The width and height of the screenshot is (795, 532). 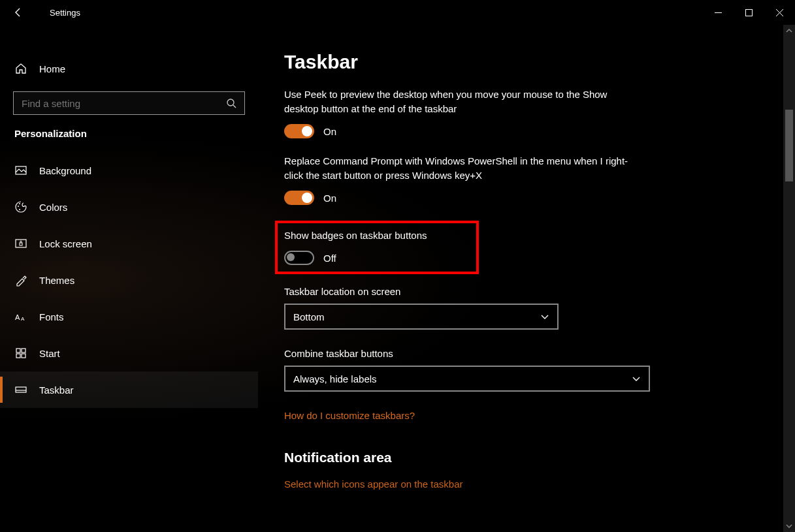 What do you see at coordinates (299, 131) in the screenshot?
I see `peek-toggle` at bounding box center [299, 131].